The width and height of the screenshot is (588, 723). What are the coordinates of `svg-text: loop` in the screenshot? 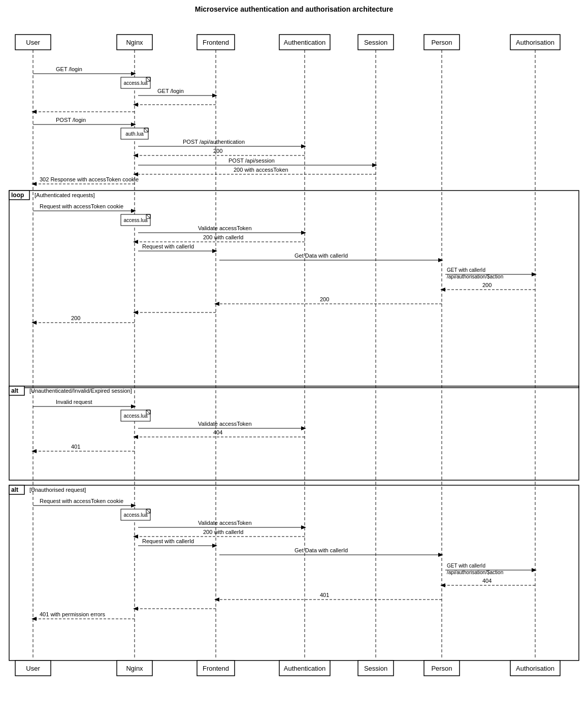 It's located at (17, 195).